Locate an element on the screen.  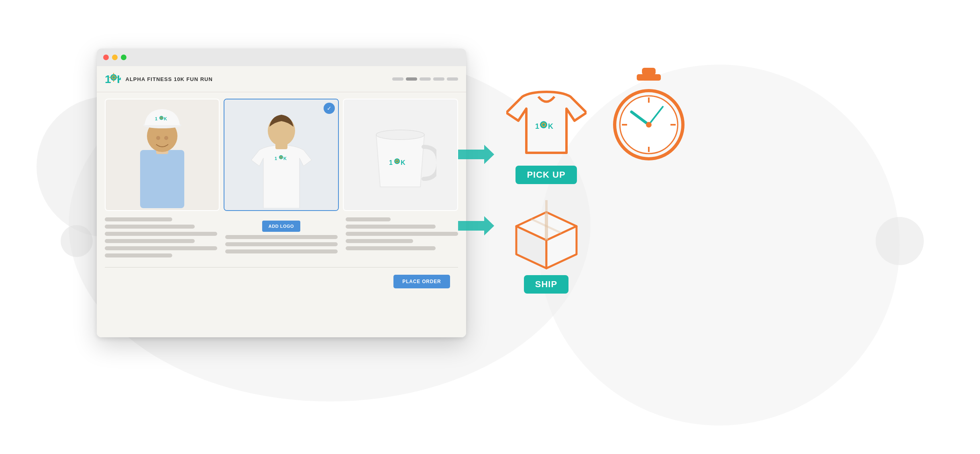
traffic-light-close is located at coordinates (106, 57).